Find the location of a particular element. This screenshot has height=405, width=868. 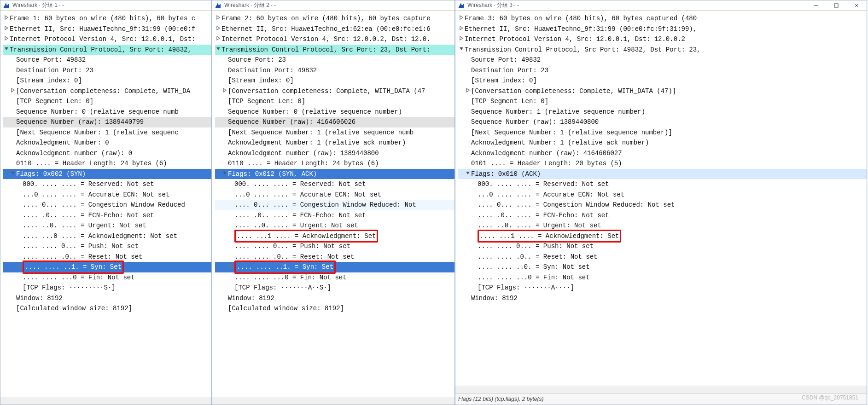

tree-row: Flags: 0x012 (SYN, ACK) is located at coordinates (335, 174).